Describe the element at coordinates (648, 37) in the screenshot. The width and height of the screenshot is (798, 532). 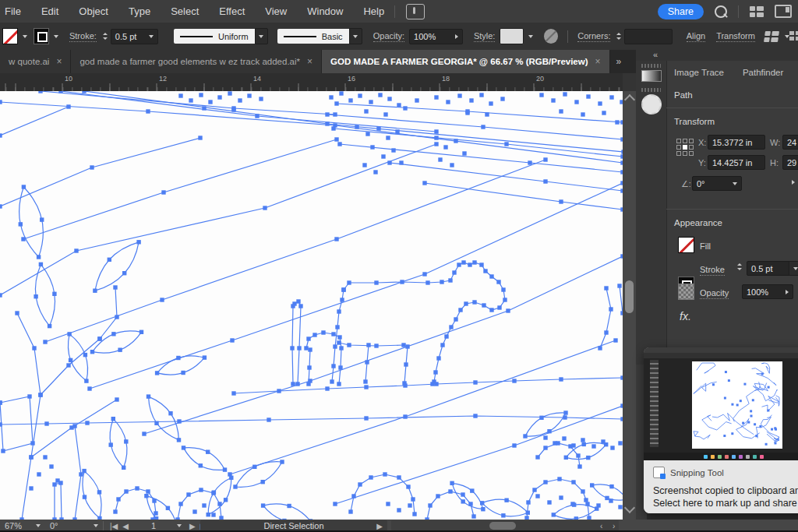
I see `corners-field` at that location.